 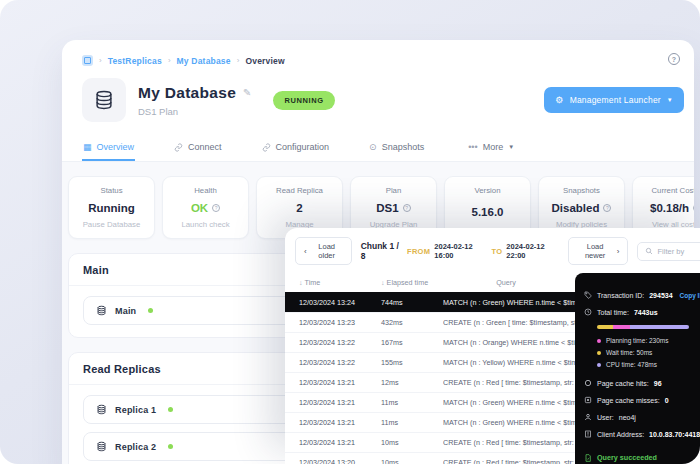 I want to click on to-keyword: TO, so click(x=496, y=252).